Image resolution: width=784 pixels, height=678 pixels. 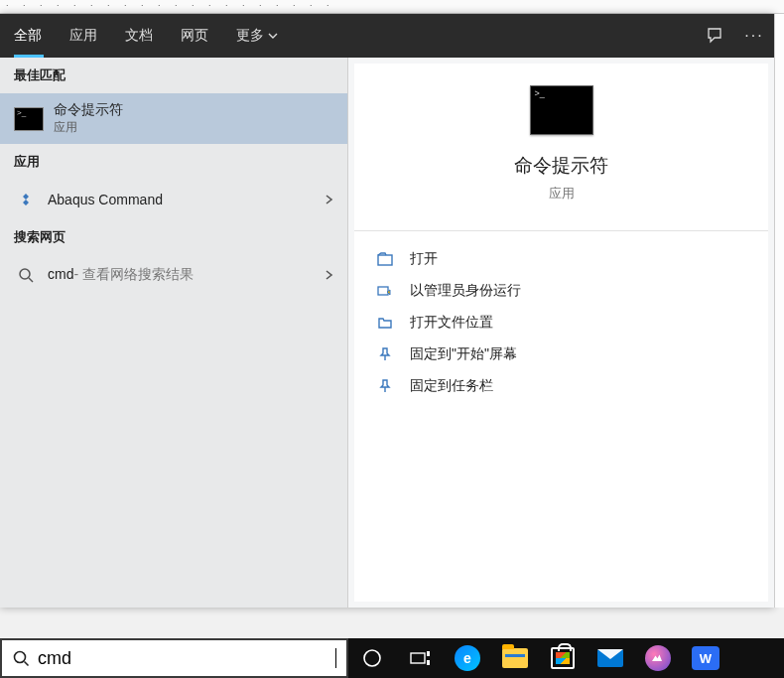 I want to click on taskbar-edge: e, so click(x=467, y=658).